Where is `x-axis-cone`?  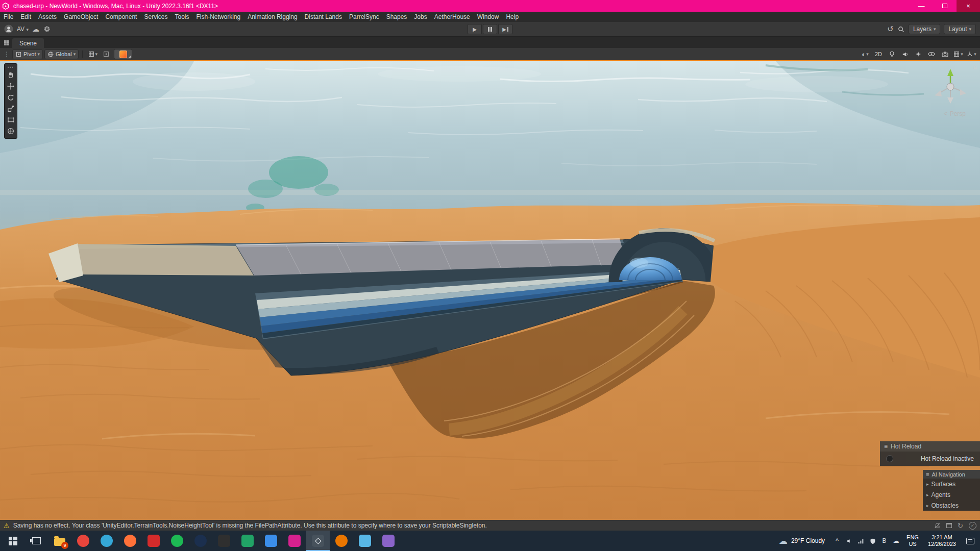
x-axis-cone is located at coordinates (938, 93).